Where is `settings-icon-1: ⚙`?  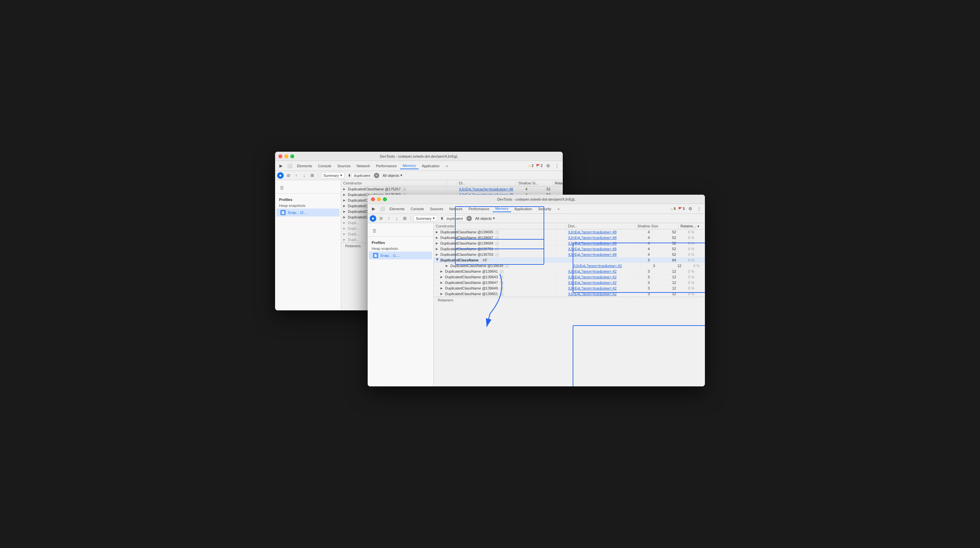 settings-icon-1: ⚙ is located at coordinates (548, 166).